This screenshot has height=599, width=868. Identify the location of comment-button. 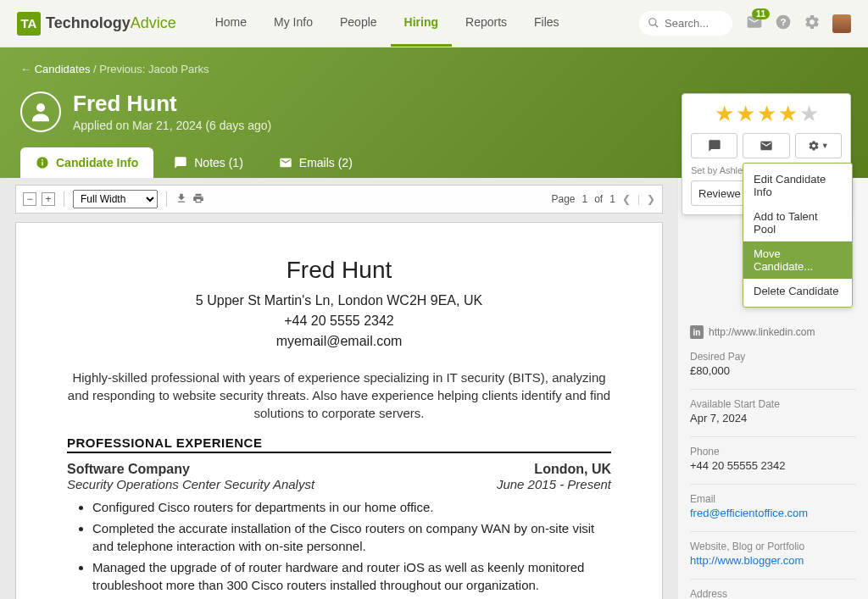
(714, 146).